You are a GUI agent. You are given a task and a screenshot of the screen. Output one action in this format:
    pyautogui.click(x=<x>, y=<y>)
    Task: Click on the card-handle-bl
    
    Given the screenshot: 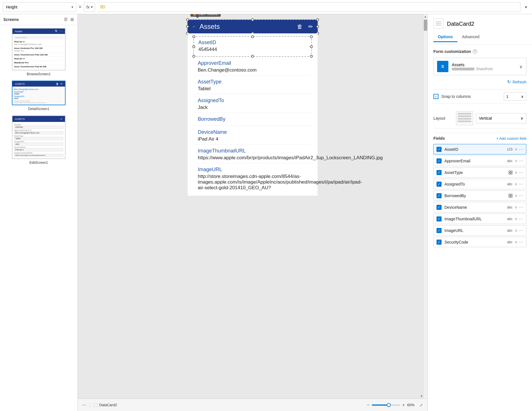 What is the action you would take?
    pyautogui.click(x=194, y=56)
    